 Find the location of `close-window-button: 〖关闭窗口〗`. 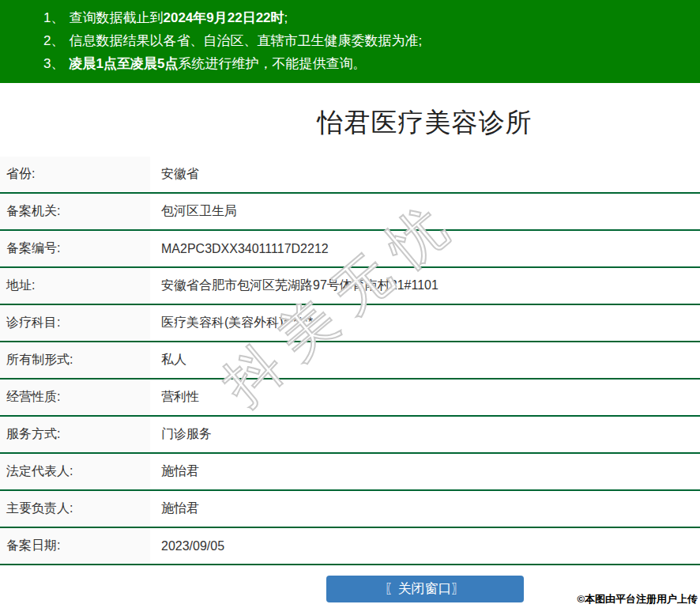

close-window-button: 〖关闭窗口〗 is located at coordinates (425, 589).